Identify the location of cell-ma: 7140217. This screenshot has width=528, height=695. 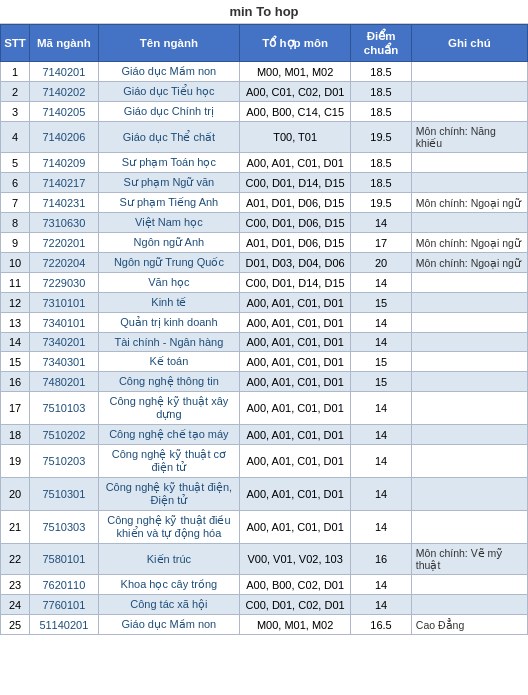
(64, 183).